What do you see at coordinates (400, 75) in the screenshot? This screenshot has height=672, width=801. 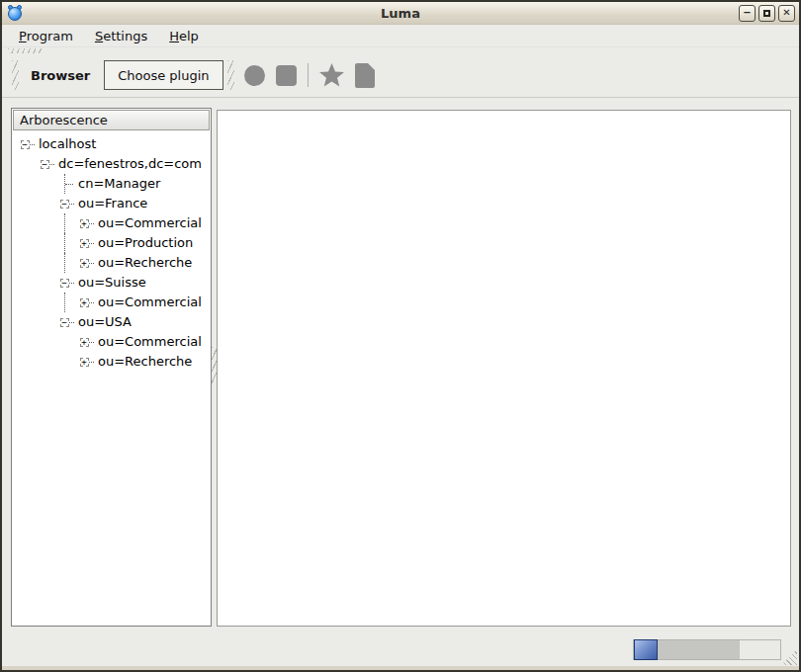 I see `toolbar: Browser Choose plugin` at bounding box center [400, 75].